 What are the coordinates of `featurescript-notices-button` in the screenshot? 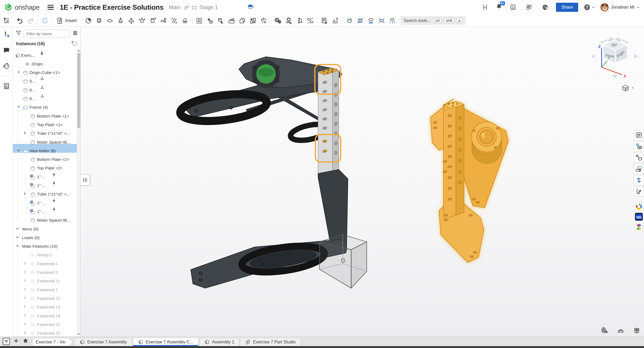 It's located at (485, 7).